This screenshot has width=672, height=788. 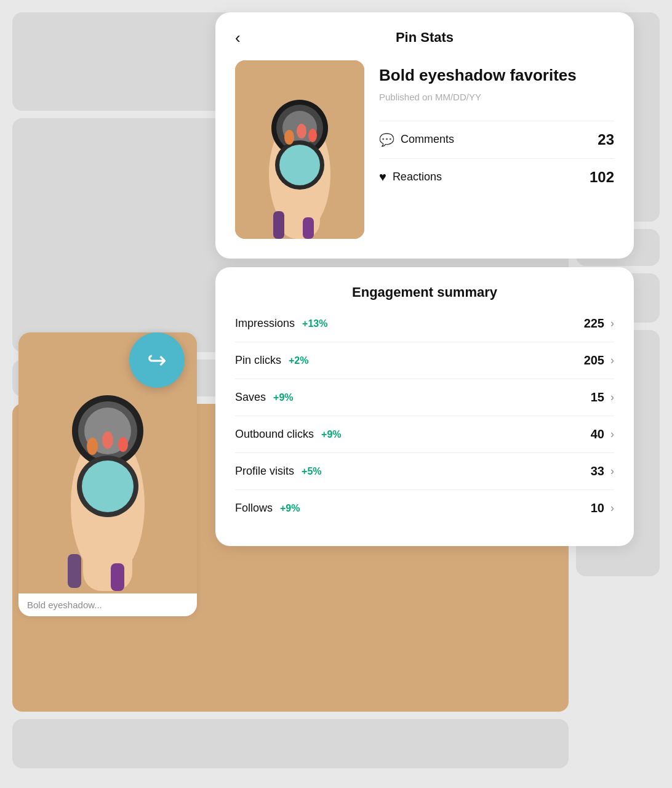 I want to click on engagement-left: Impressions +13%, so click(x=281, y=324).